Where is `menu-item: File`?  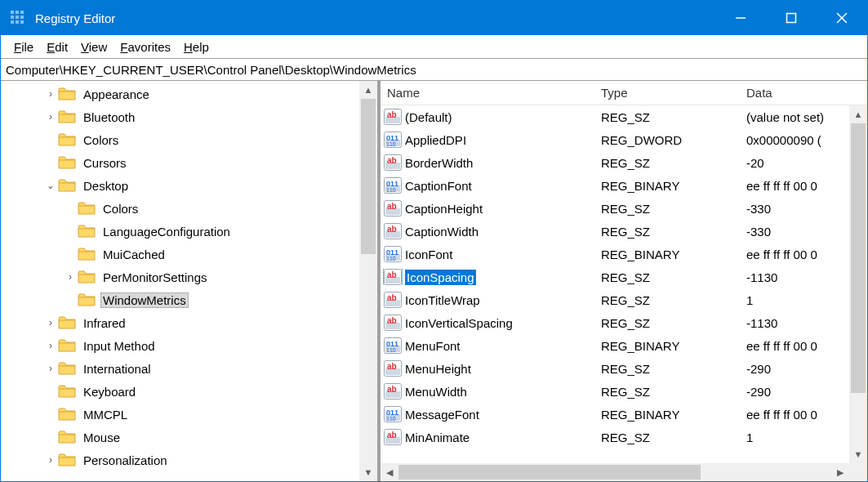
menu-item: File is located at coordinates (24, 47).